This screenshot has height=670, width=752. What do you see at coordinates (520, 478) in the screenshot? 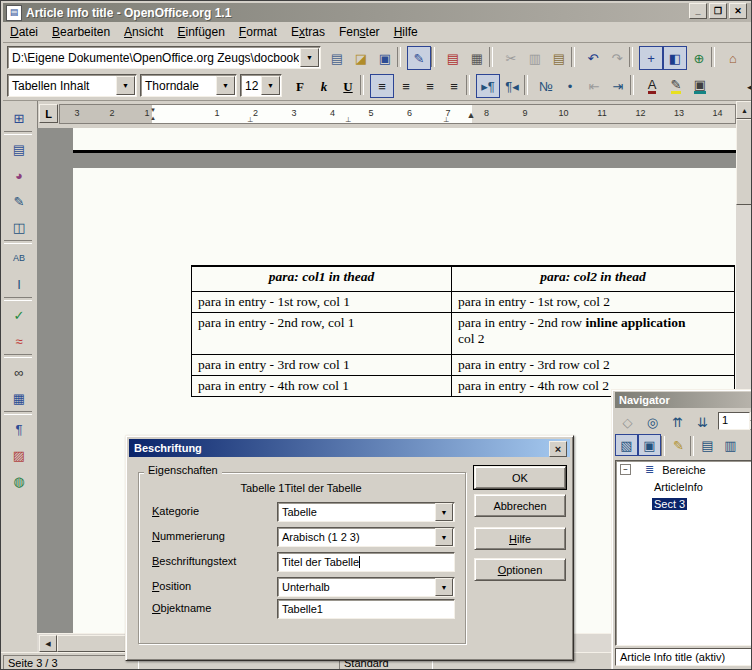
I see `ok-button: OK` at bounding box center [520, 478].